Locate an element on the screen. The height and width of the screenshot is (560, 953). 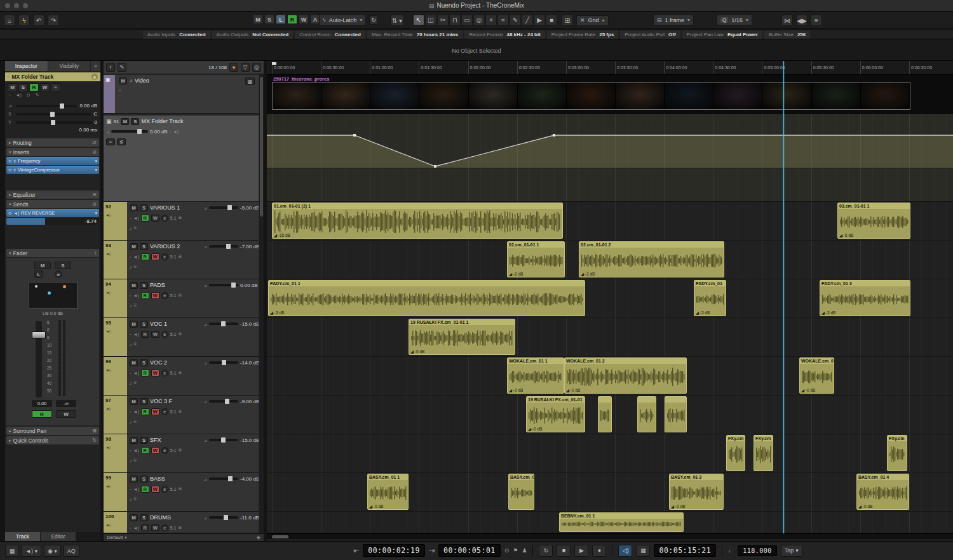
fader-edit-button: e is located at coordinates (58, 274).